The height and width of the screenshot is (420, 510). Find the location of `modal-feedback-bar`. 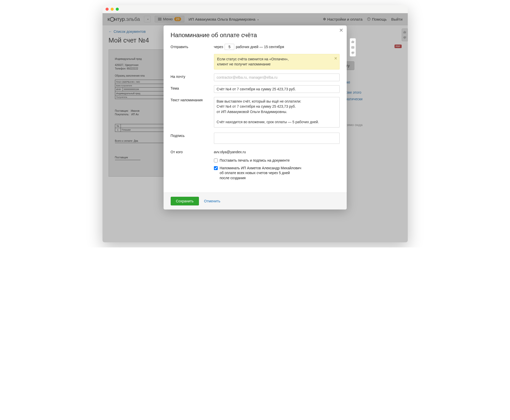

modal-feedback-bar is located at coordinates (353, 47).